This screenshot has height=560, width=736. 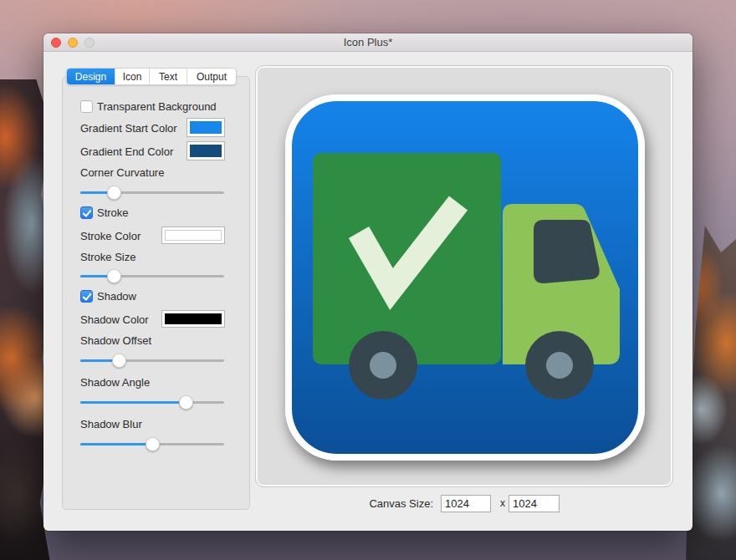 What do you see at coordinates (368, 43) in the screenshot?
I see `titlebar: Icon Plus*` at bounding box center [368, 43].